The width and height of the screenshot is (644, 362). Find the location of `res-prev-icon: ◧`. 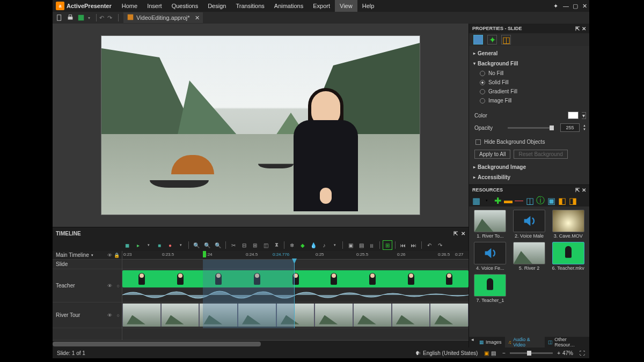

res-prev-icon: ◧ is located at coordinates (562, 201).